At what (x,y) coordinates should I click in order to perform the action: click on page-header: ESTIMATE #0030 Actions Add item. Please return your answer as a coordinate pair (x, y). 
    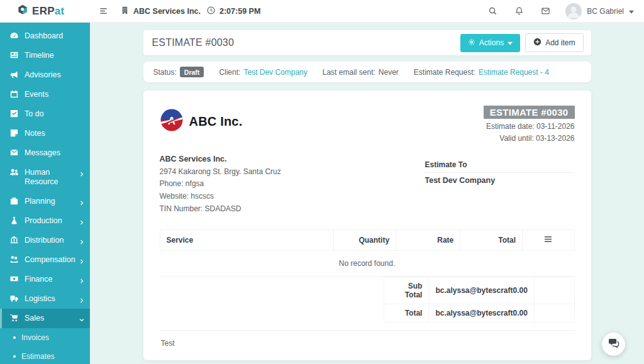
    Looking at the image, I should click on (367, 43).